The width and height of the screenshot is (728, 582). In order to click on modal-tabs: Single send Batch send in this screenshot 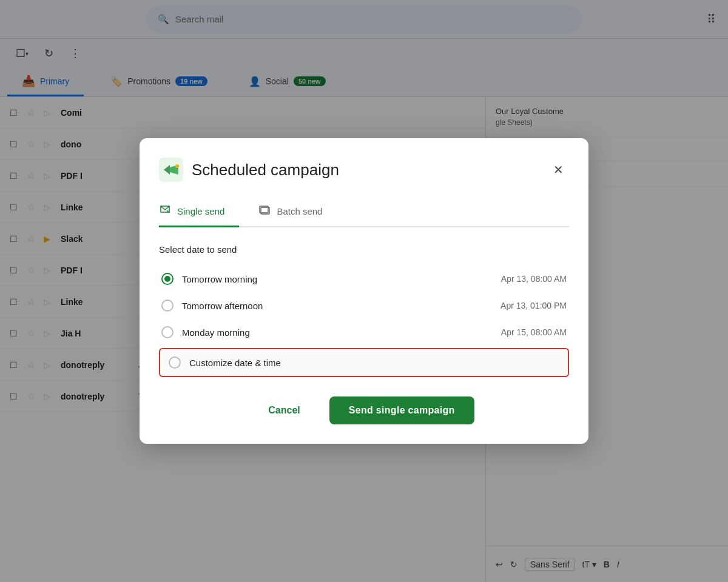, I will do `click(364, 212)`.